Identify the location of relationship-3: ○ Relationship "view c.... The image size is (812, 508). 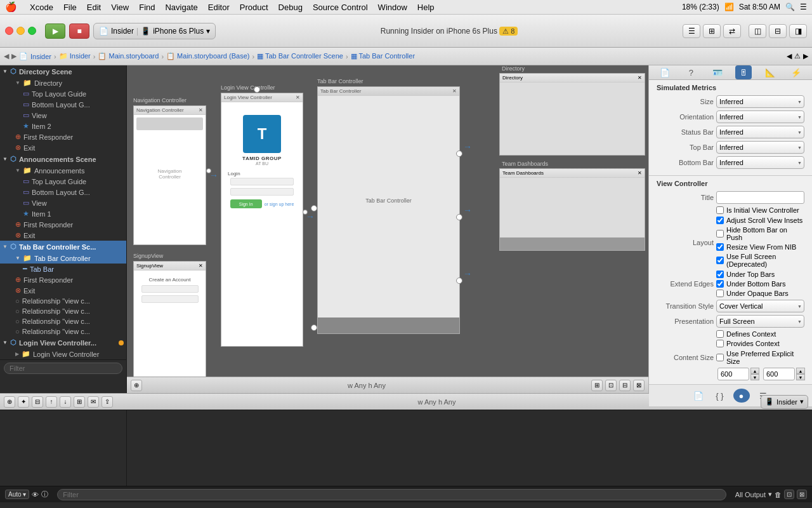
(63, 321).